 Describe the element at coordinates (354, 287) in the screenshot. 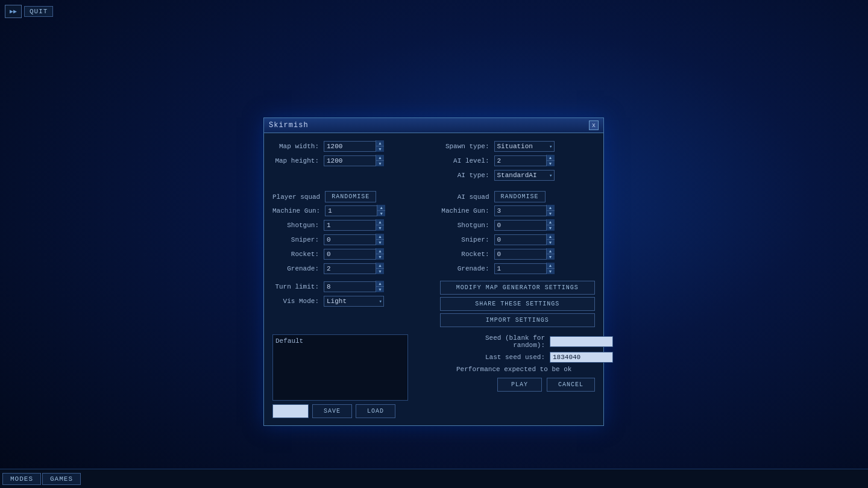

I see `turn-limit-input` at that location.